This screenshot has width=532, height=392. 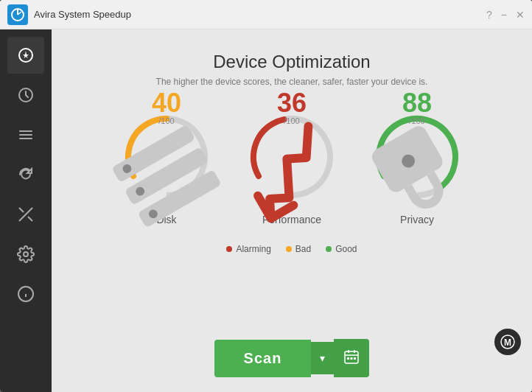 I want to click on sidebar-item-settings, so click(x=26, y=254).